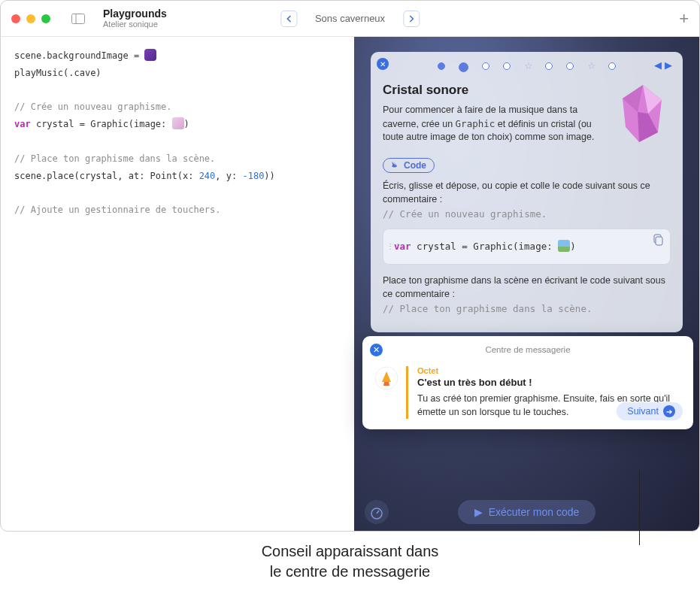  I want to click on title-block: Playgrounds Atelier sonique, so click(135, 18).